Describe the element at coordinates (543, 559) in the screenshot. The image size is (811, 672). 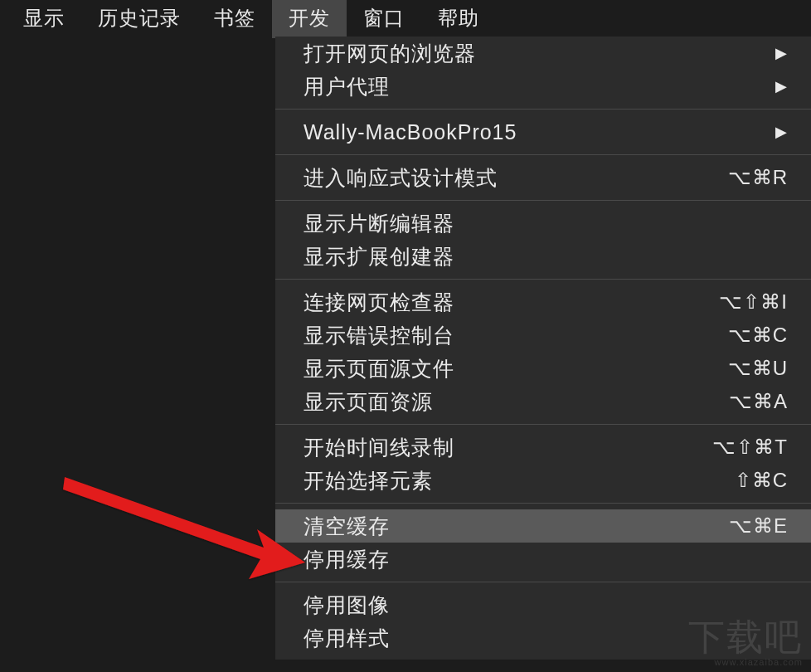
I see `menu-item-disable-caches: 停用缓存` at that location.